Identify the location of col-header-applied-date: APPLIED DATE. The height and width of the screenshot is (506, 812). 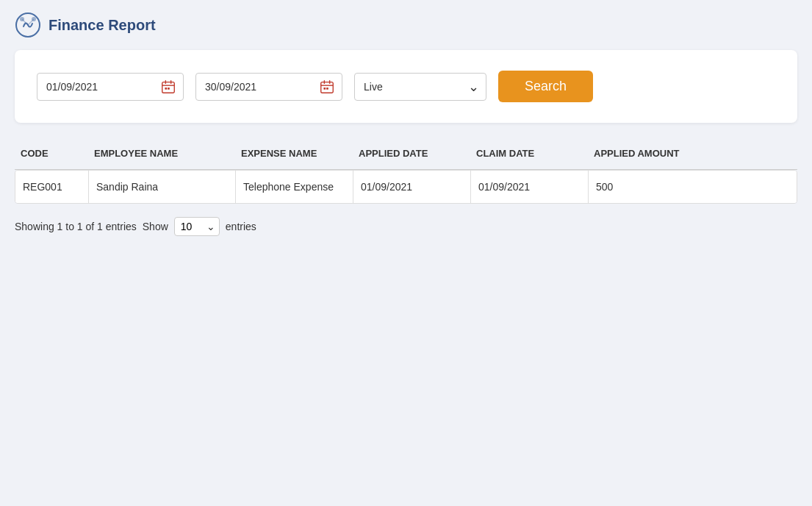
(412, 153).